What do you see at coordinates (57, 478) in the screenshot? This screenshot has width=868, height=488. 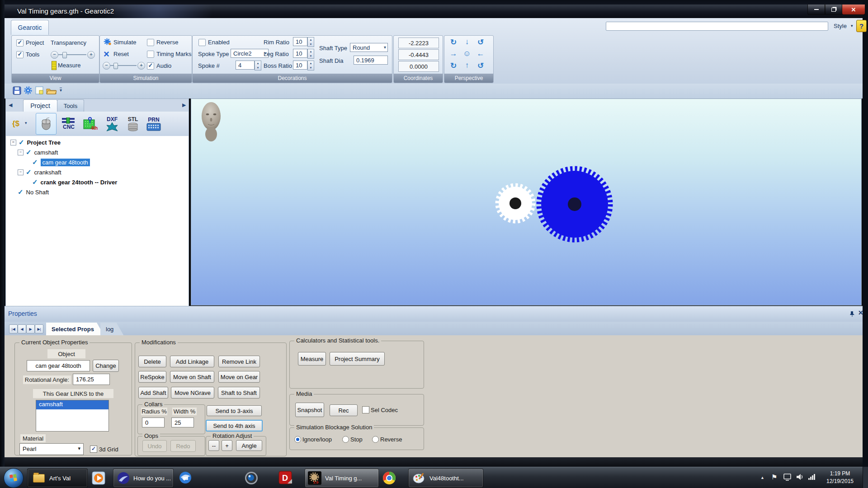 I see `taskbar-folder-button: Art's Val` at bounding box center [57, 478].